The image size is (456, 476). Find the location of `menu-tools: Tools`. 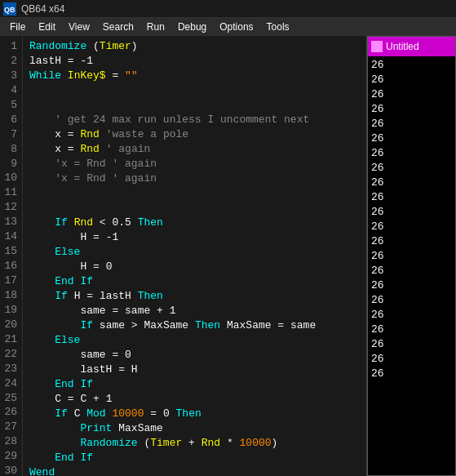

menu-tools: Tools is located at coordinates (278, 27).